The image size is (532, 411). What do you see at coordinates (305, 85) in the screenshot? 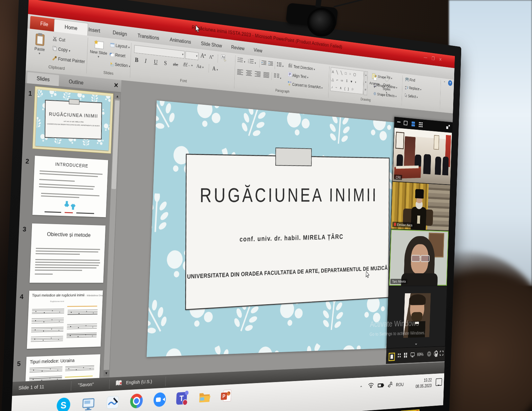
I see `convert-smartart-button: Convert to SmartArt ▾` at bounding box center [305, 85].